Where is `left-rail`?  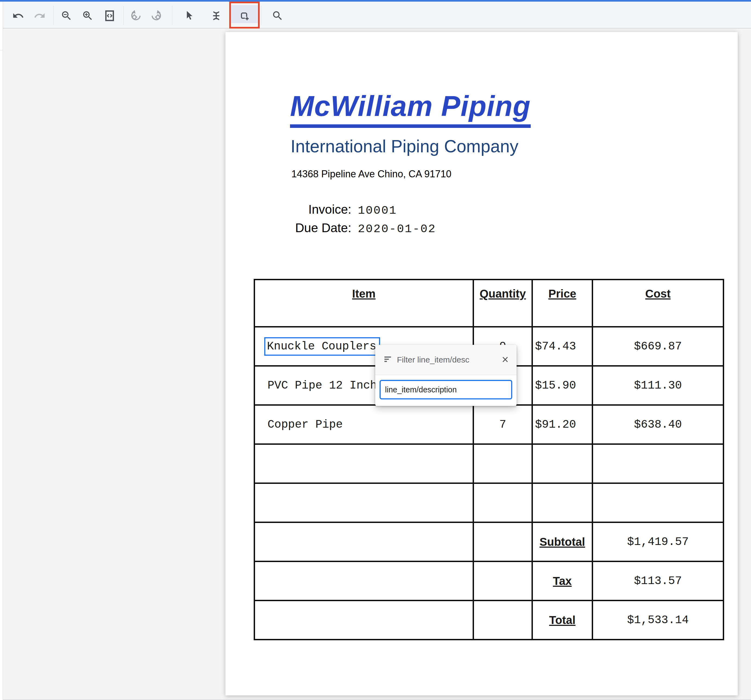 left-rail is located at coordinates (2, 351).